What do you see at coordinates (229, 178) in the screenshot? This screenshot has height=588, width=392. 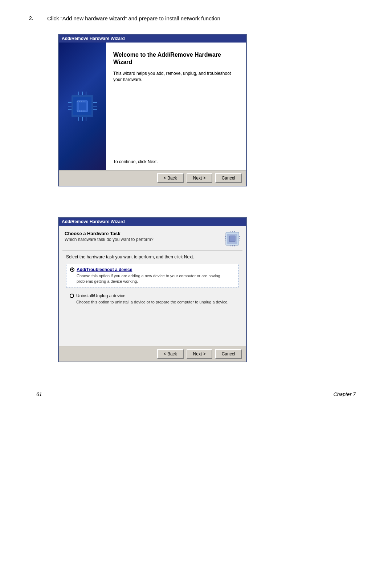 I see `cancel-button-1: Cancel` at bounding box center [229, 178].